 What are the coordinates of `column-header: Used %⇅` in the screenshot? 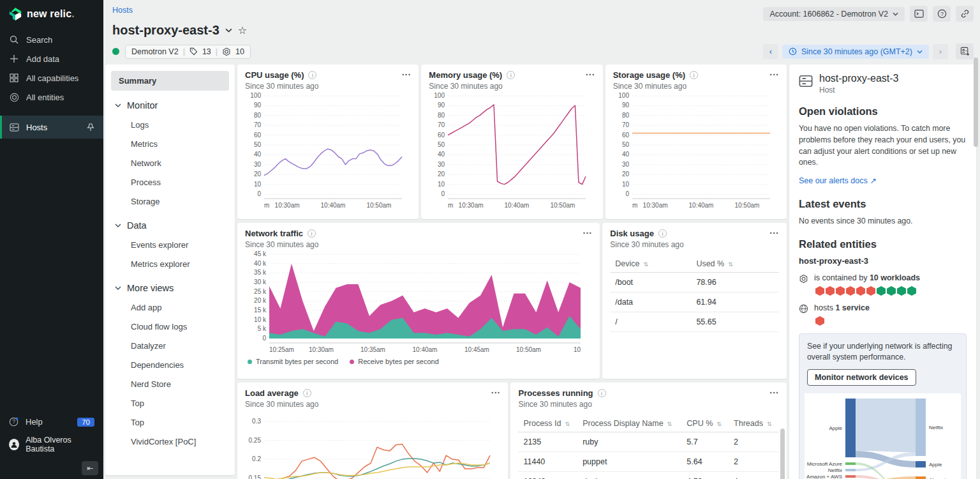 It's located at (735, 264).